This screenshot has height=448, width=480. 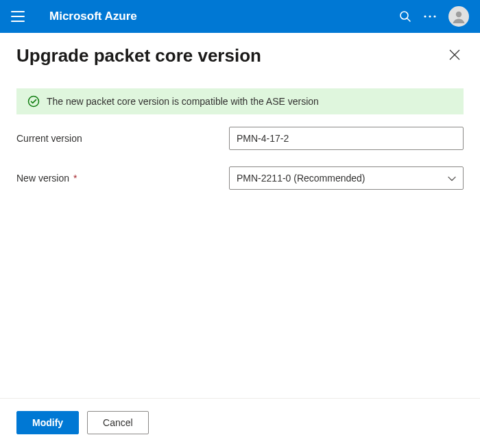 I want to click on brand-title: Microsoft Azure, so click(x=93, y=16).